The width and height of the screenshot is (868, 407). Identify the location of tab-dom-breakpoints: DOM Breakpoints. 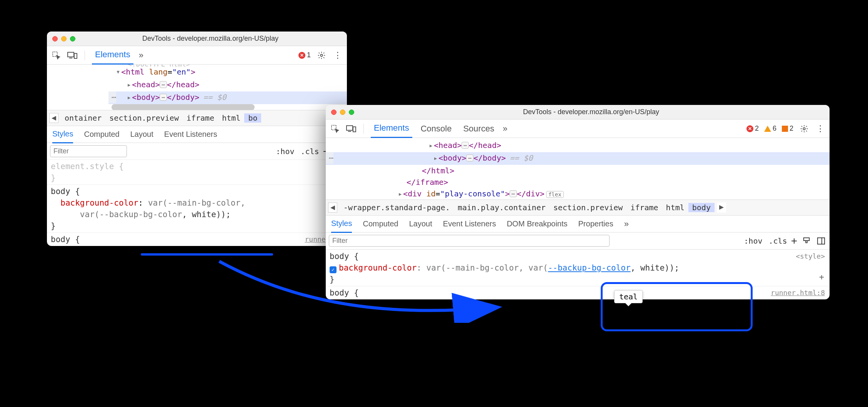
(537, 224).